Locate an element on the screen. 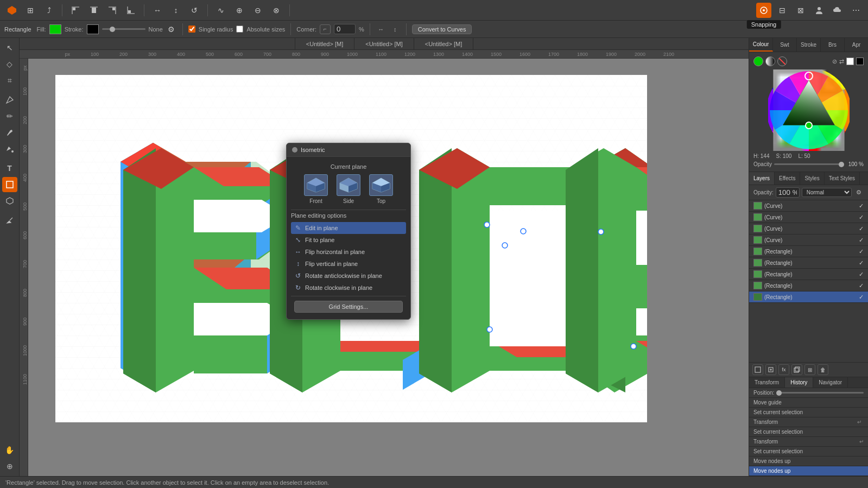 The image size is (868, 488). text-tool-btn: T is located at coordinates (10, 168).